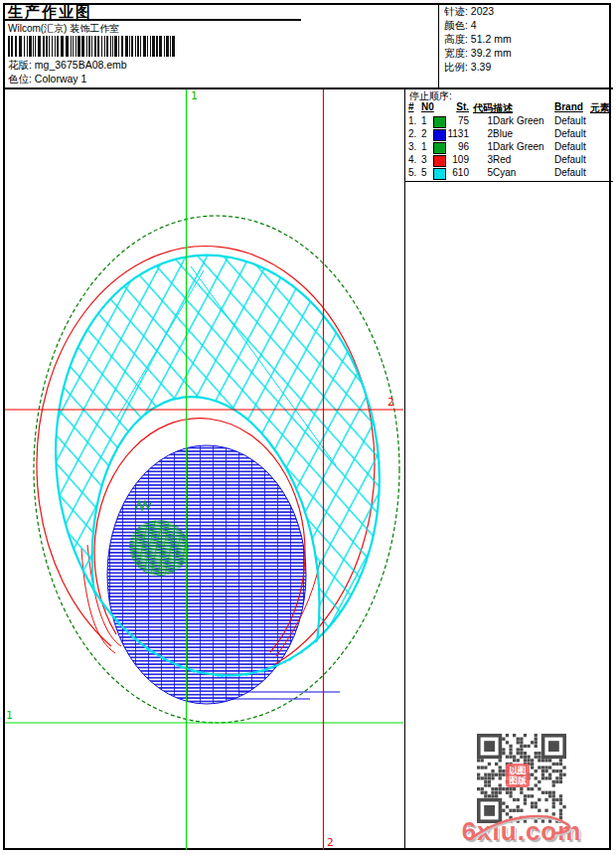 The width and height of the screenshot is (616, 855). What do you see at coordinates (509, 107) in the screenshot?
I see `stop-sequence-header-row: #N0St.代码描述Brand元素` at bounding box center [509, 107].